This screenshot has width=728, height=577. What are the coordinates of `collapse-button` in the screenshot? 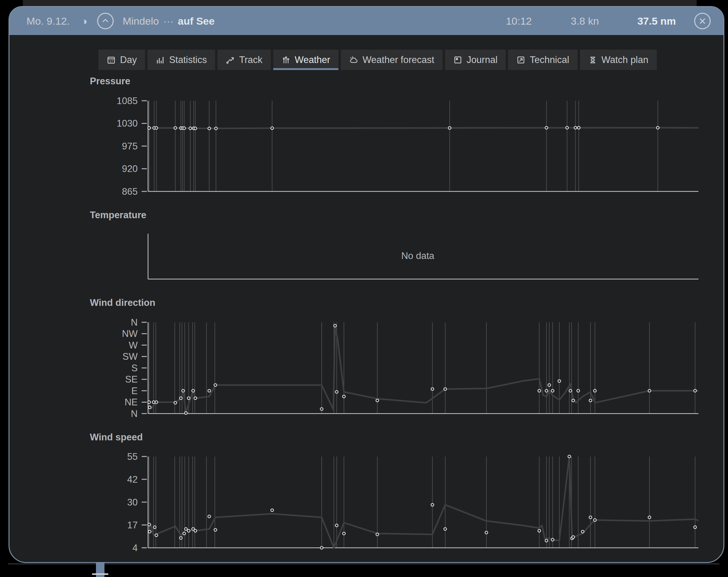 It's located at (105, 21).